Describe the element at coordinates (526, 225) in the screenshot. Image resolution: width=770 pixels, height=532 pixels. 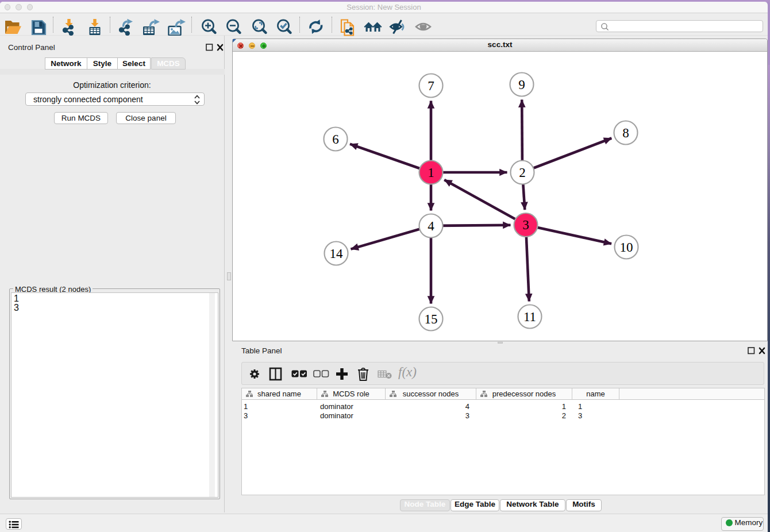
I see `svg-text: 3` at that location.